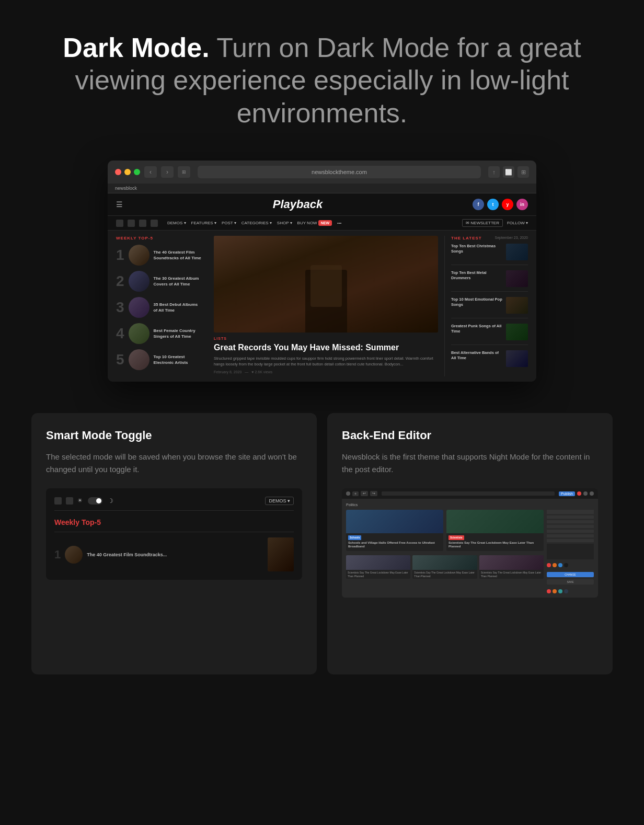 The image size is (644, 825). I want to click on latest-title-5: Best Alternative Bands of All Time, so click(477, 356).